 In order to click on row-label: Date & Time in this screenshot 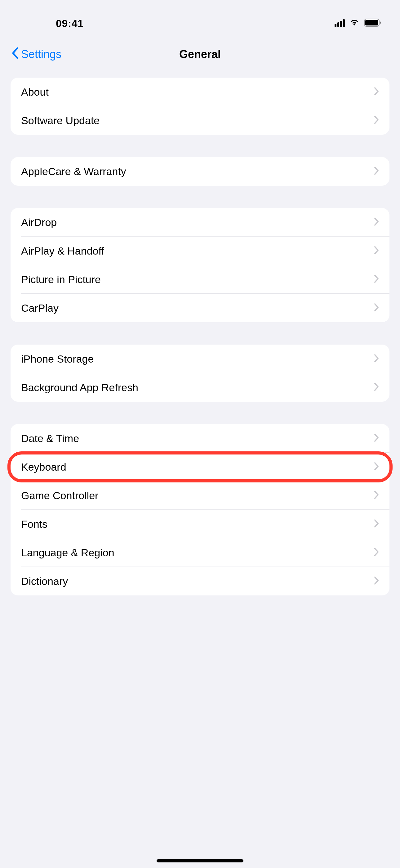, I will do `click(50, 438)`.